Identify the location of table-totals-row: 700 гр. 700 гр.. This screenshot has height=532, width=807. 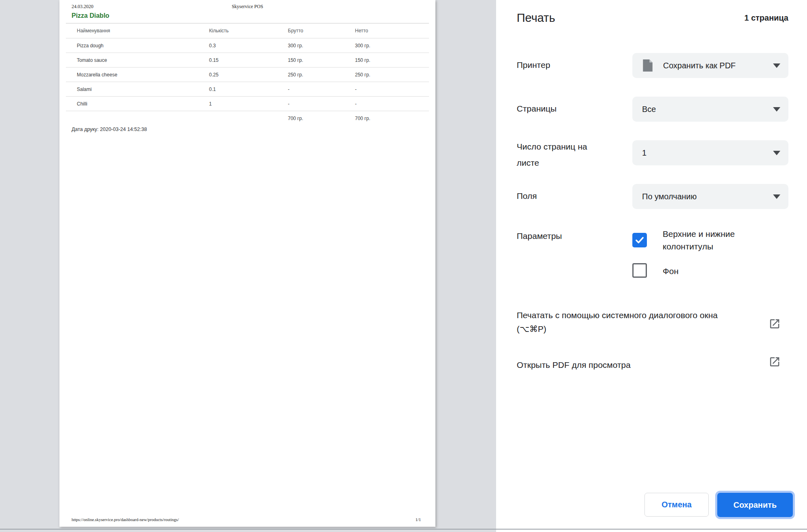
(247, 118).